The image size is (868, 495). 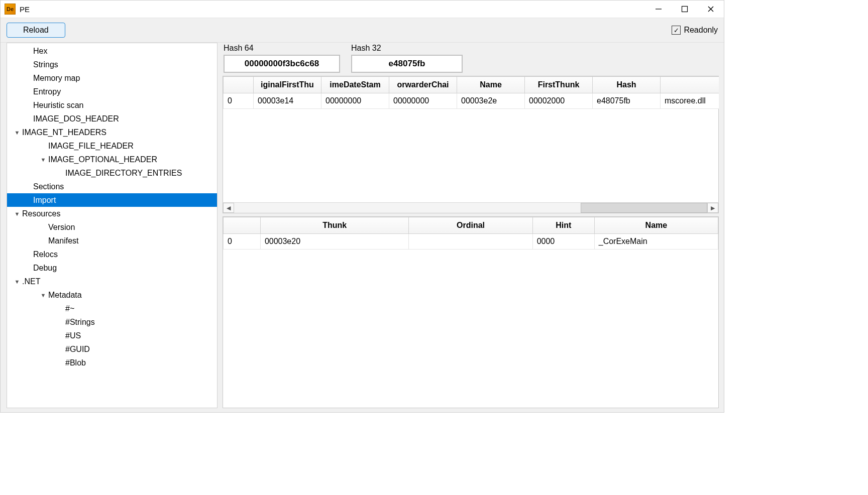 What do you see at coordinates (112, 146) in the screenshot?
I see `tree-item: IMAGE_FILE_HEADER` at bounding box center [112, 146].